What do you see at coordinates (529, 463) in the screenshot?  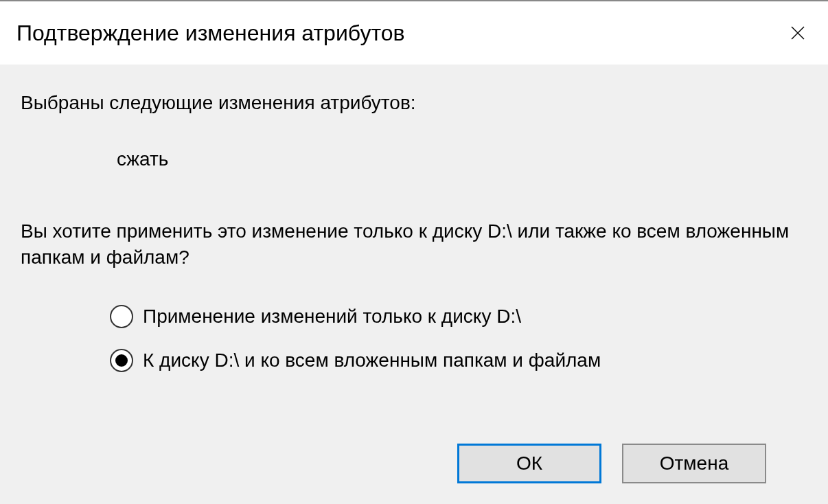 I see `ok-button: ОК` at bounding box center [529, 463].